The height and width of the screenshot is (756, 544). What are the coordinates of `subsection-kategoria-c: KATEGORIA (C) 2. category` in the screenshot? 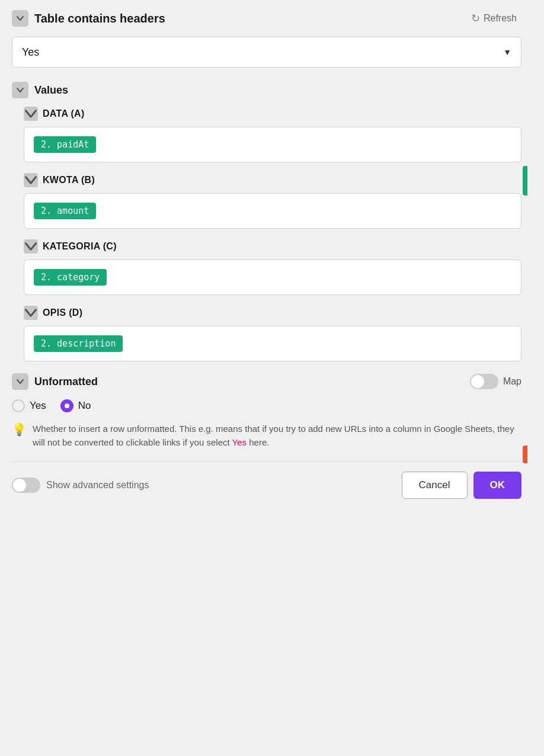 It's located at (267, 267).